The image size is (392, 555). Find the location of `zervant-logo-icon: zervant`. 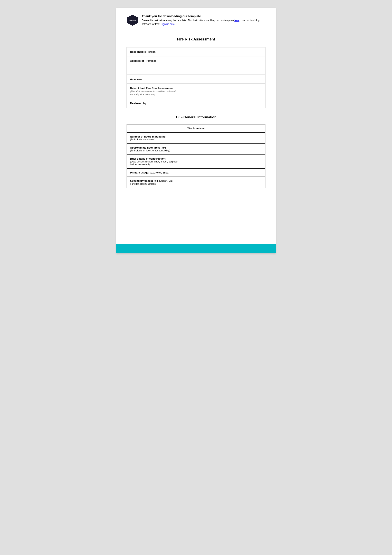

zervant-logo-icon: zervant is located at coordinates (132, 20).